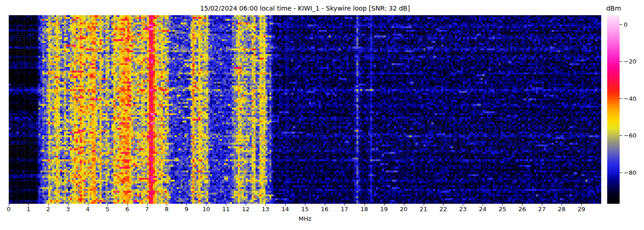  I want to click on colorbar-tick-label: −20, so click(630, 62).